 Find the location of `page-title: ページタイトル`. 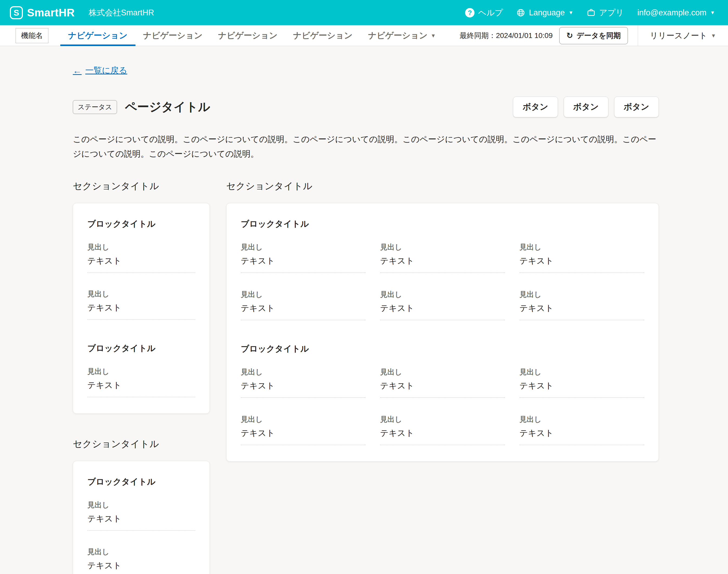

page-title: ページタイトル is located at coordinates (168, 107).